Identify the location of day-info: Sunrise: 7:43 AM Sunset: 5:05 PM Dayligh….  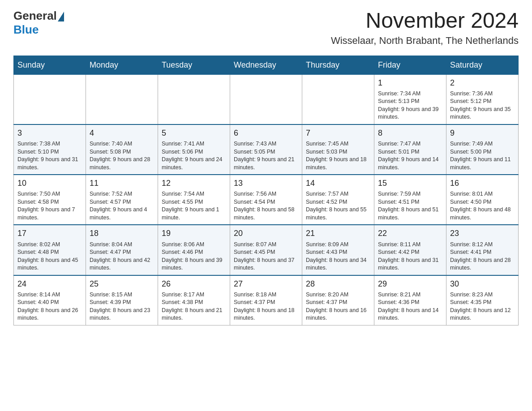
(266, 156).